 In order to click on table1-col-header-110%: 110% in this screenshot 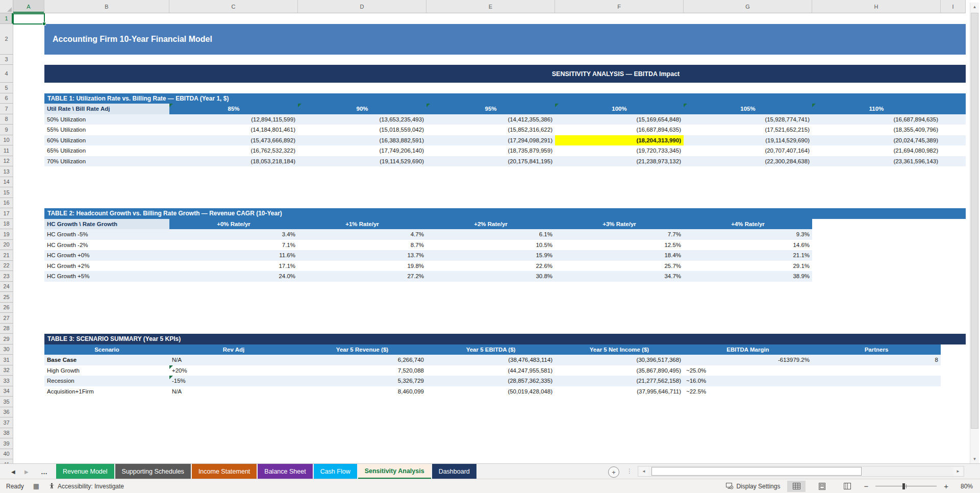, I will do `click(876, 109)`.